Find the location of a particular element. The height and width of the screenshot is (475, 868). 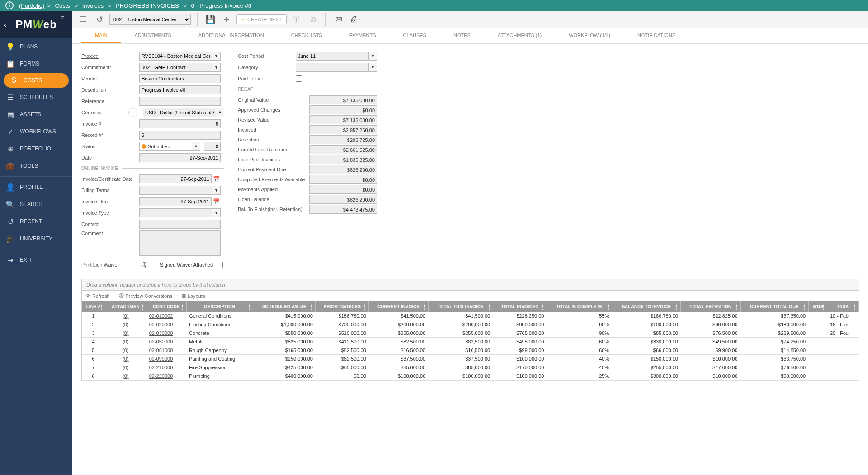

tab-adjustments: ADJUSTMENTS is located at coordinates (153, 36).